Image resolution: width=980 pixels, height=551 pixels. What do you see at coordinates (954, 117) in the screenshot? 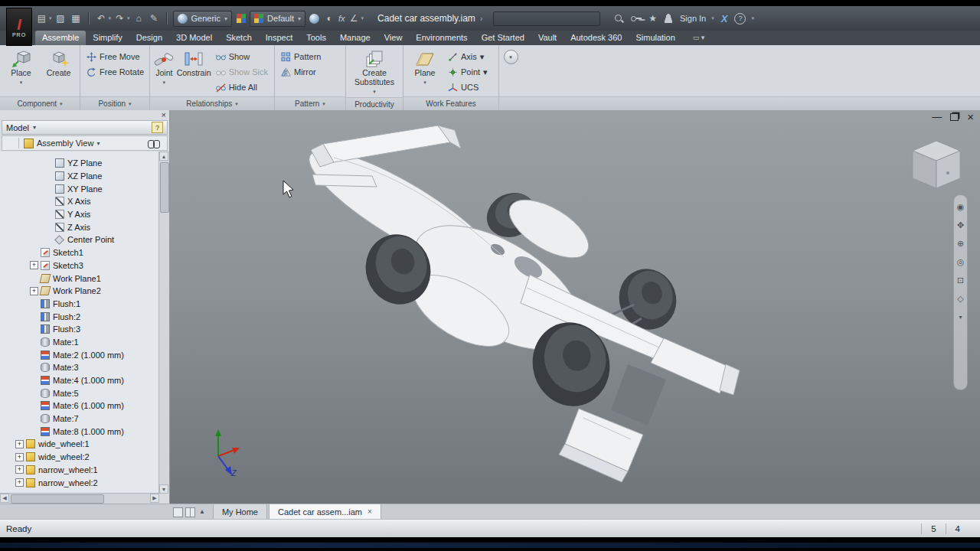
I see `restore-icon` at bounding box center [954, 117].